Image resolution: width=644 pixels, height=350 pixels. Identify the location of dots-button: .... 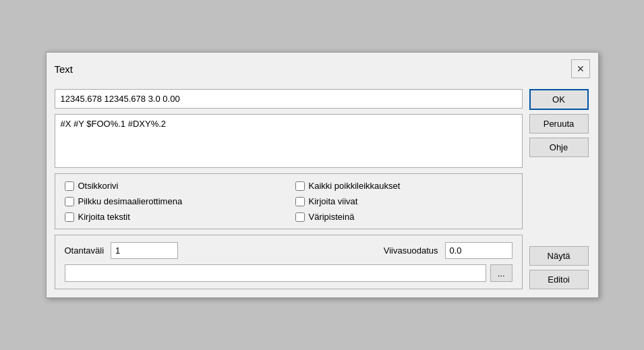
(502, 273).